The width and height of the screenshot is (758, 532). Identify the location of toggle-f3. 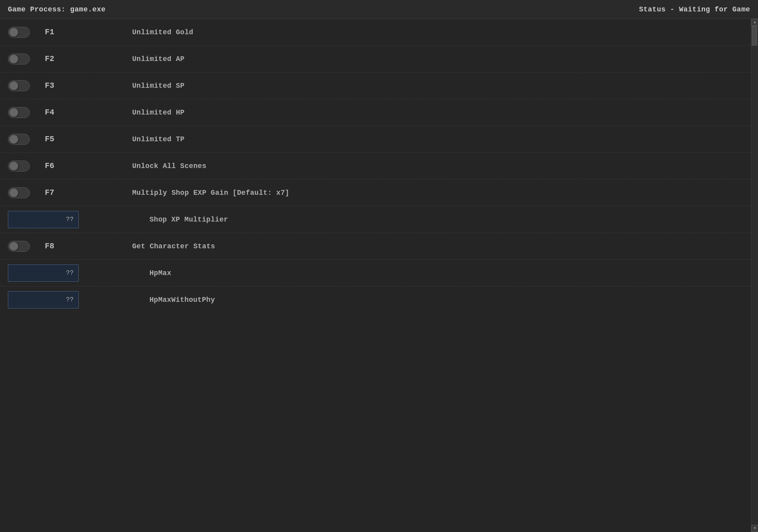
(19, 86).